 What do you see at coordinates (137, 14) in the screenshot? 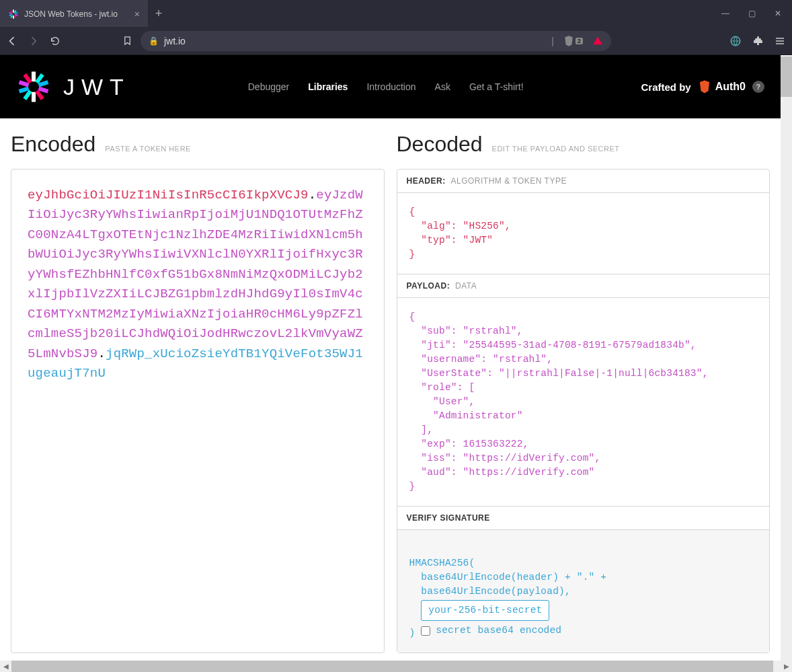
I see `close-tab-icon: ×` at bounding box center [137, 14].